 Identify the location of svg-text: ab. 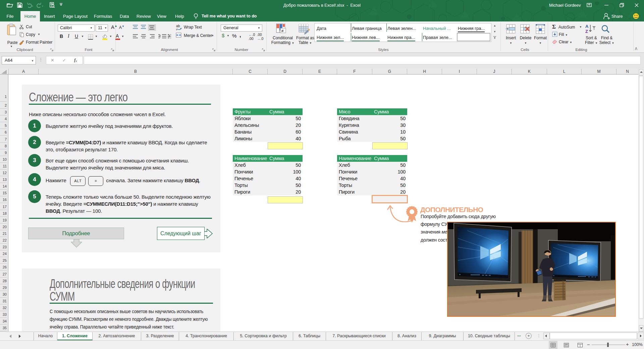
(178, 26).